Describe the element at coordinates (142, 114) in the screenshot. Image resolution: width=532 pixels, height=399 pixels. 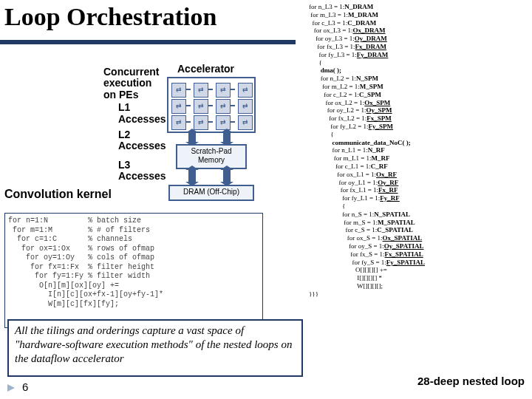
I see `l1-label: L1 Accesses` at that location.